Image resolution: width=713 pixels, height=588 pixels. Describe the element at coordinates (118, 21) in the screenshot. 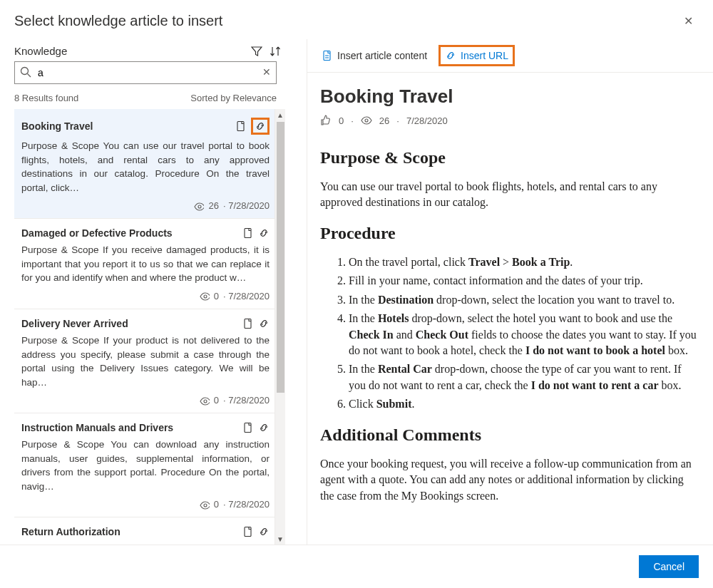

I see `dialog-title: Select knowledge article to insert` at that location.